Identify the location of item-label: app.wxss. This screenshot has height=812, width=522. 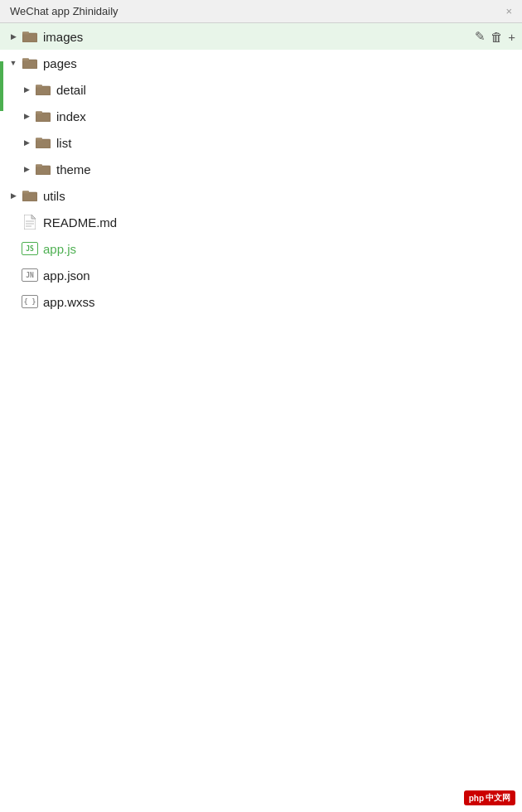
(279, 302).